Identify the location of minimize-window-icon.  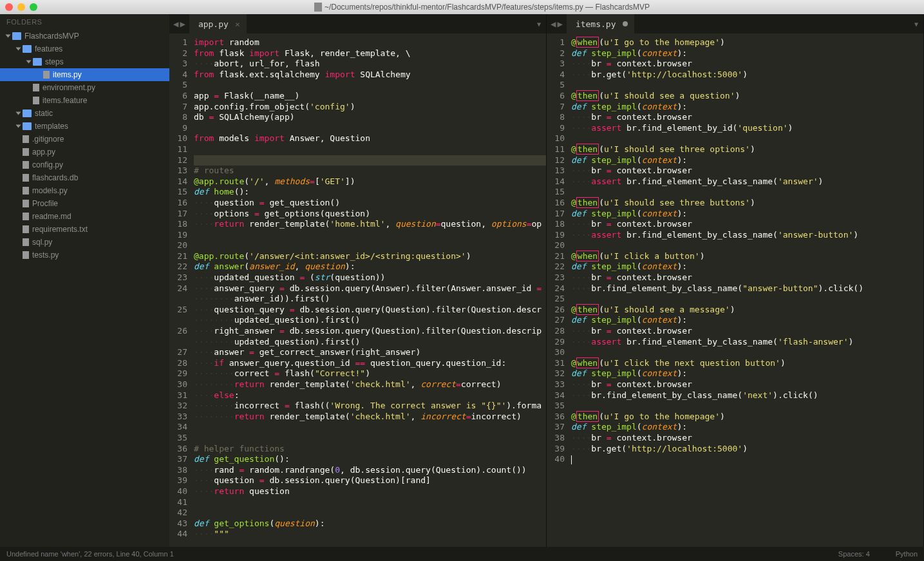
(21, 7).